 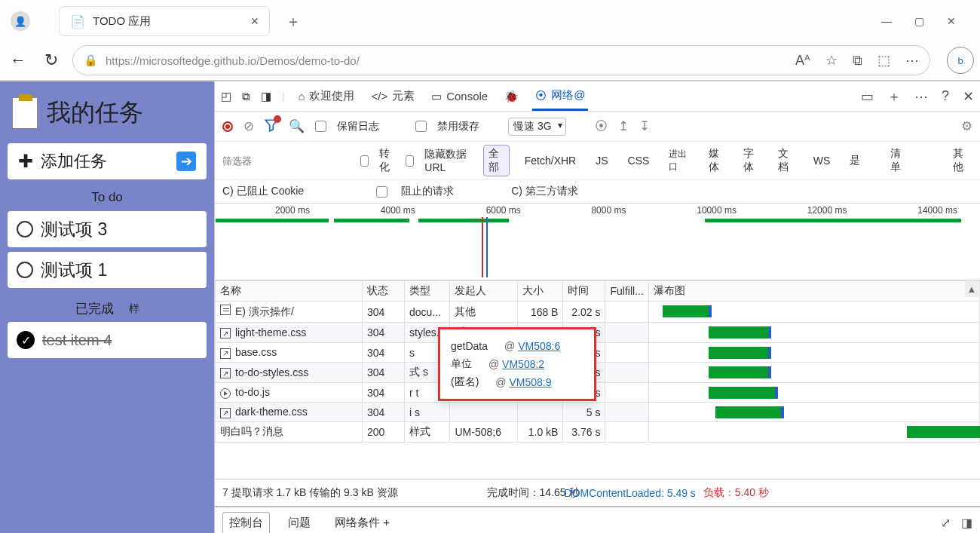 What do you see at coordinates (20, 21) in the screenshot?
I see `profile-avatar-icon: 👤` at bounding box center [20, 21].